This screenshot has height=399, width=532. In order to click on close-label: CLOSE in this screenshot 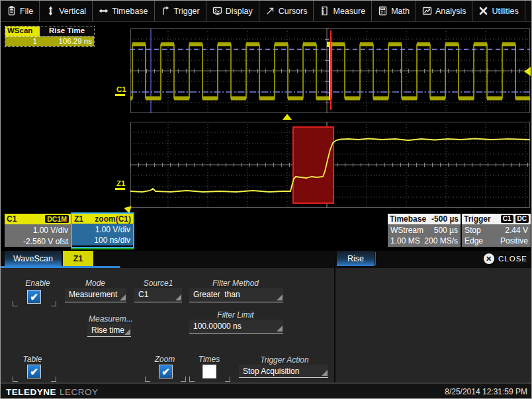, I will do `click(513, 259)`.